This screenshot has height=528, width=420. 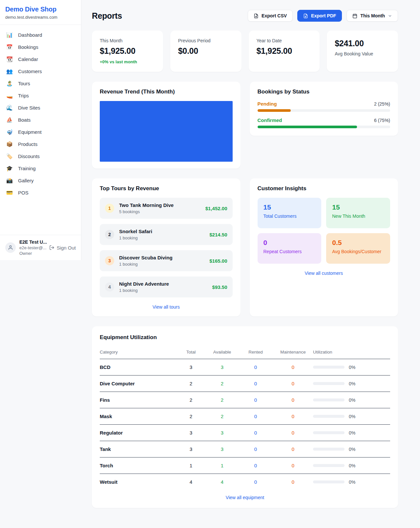 I want to click on stat-value: $1,925.00, so click(x=284, y=51).